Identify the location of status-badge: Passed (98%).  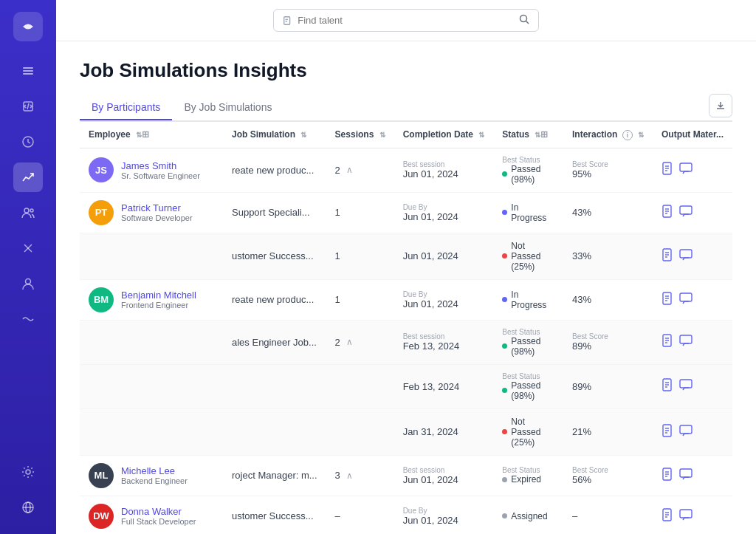
(529, 391).